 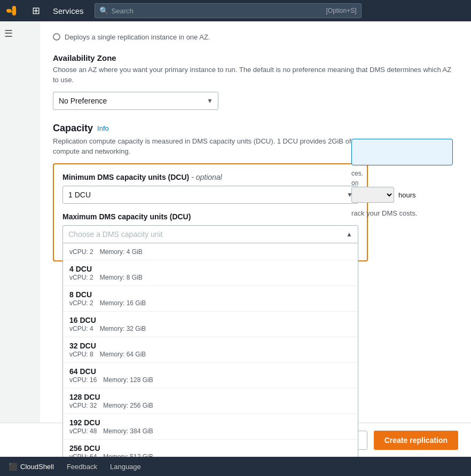 What do you see at coordinates (57, 37) in the screenshot?
I see `single-az-radio` at bounding box center [57, 37].